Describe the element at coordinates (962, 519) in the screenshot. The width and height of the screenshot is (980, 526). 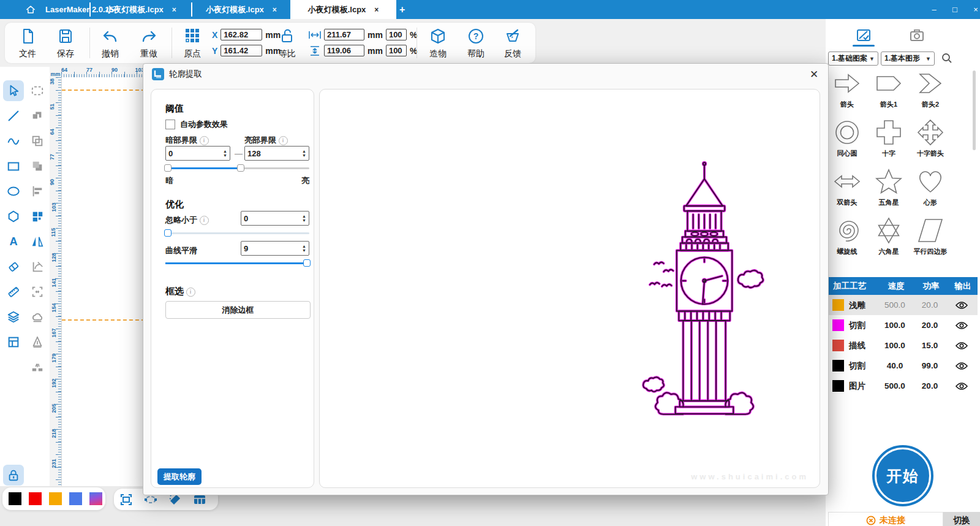
I see `switch-device-button: 切换` at that location.